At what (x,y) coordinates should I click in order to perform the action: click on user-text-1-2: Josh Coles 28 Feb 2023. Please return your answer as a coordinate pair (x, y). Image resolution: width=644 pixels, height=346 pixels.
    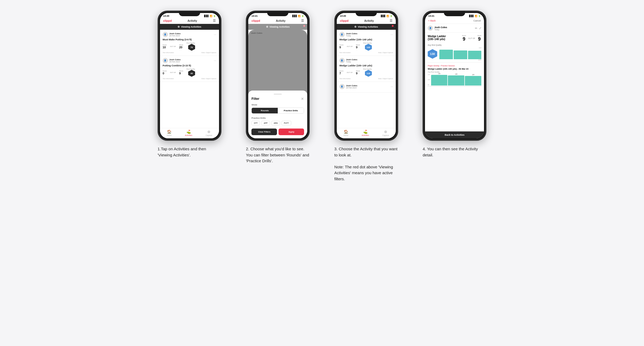
    Looking at the image, I should click on (175, 61).